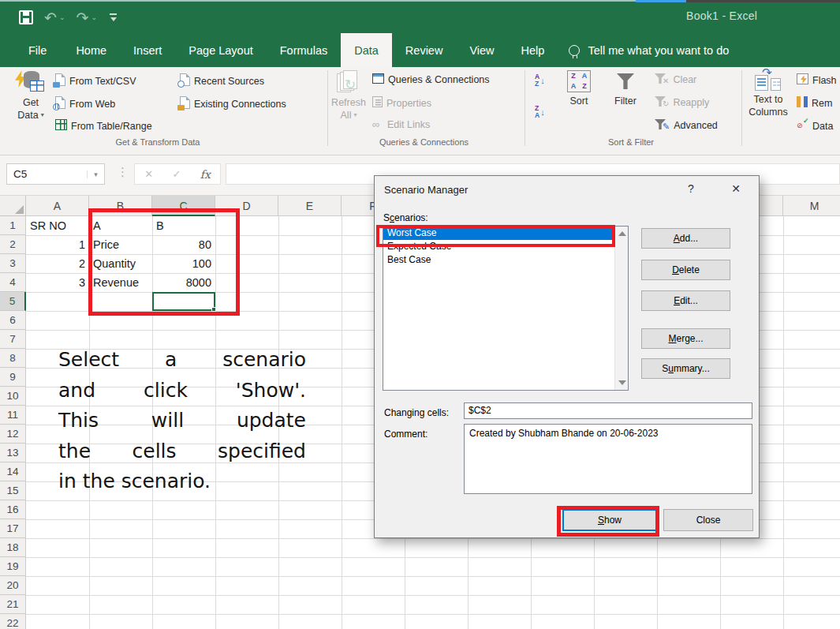  What do you see at coordinates (691, 189) in the screenshot?
I see `dialog-help-button: ?` at bounding box center [691, 189].